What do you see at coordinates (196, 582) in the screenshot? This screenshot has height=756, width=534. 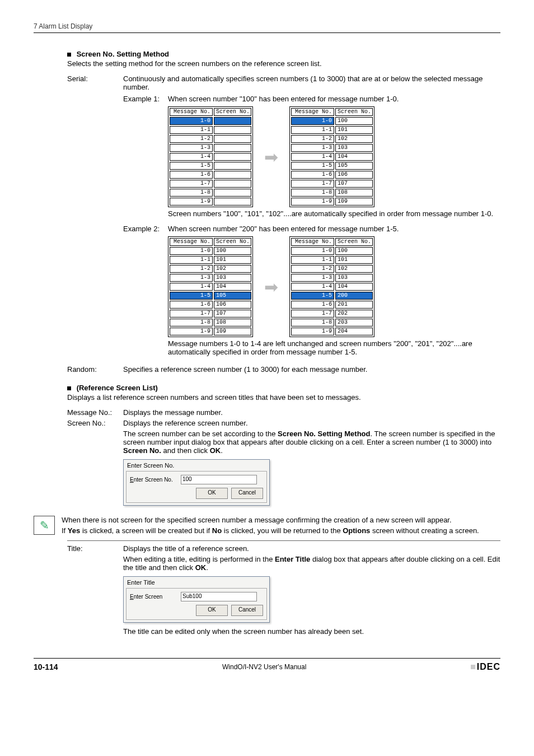 I see `dialog-title: Enter Title` at bounding box center [196, 582].